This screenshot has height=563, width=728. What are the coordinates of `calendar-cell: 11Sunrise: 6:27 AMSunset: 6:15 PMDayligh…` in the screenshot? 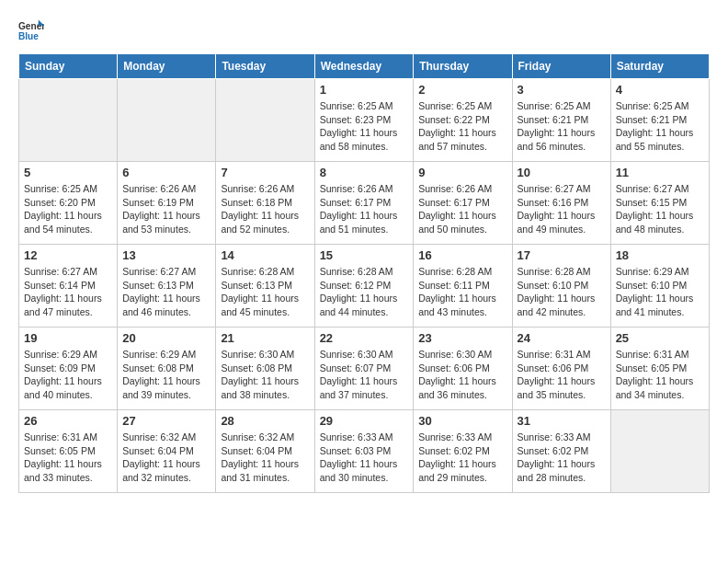 It's located at (660, 203).